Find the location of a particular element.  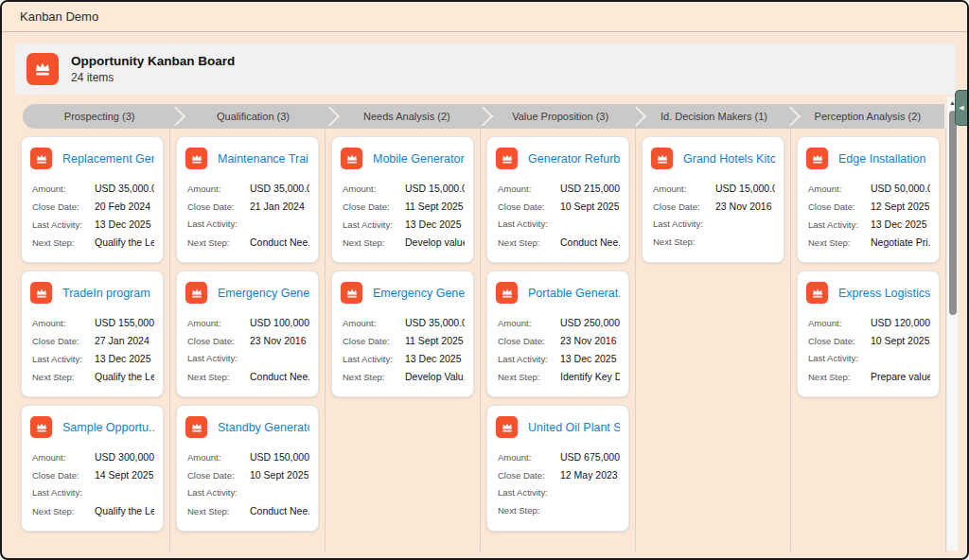

vertical-scrollbar: ▲ is located at coordinates (952, 324).